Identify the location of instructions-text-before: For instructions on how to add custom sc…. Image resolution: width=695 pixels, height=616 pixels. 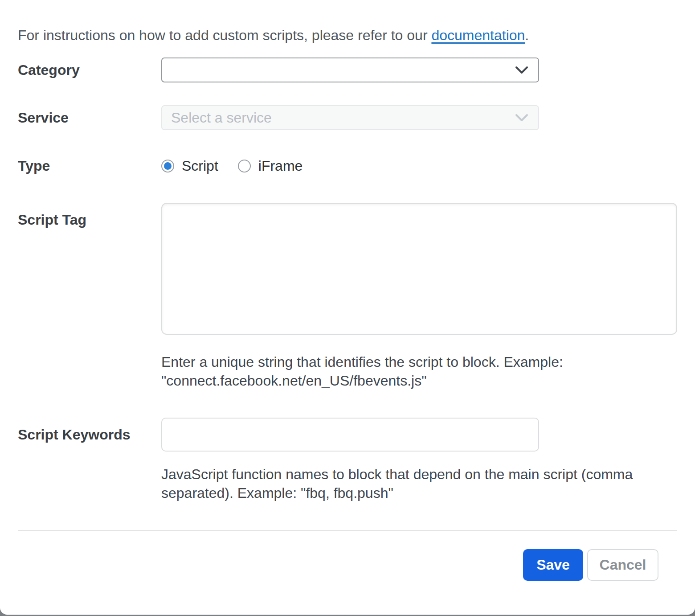
(225, 35).